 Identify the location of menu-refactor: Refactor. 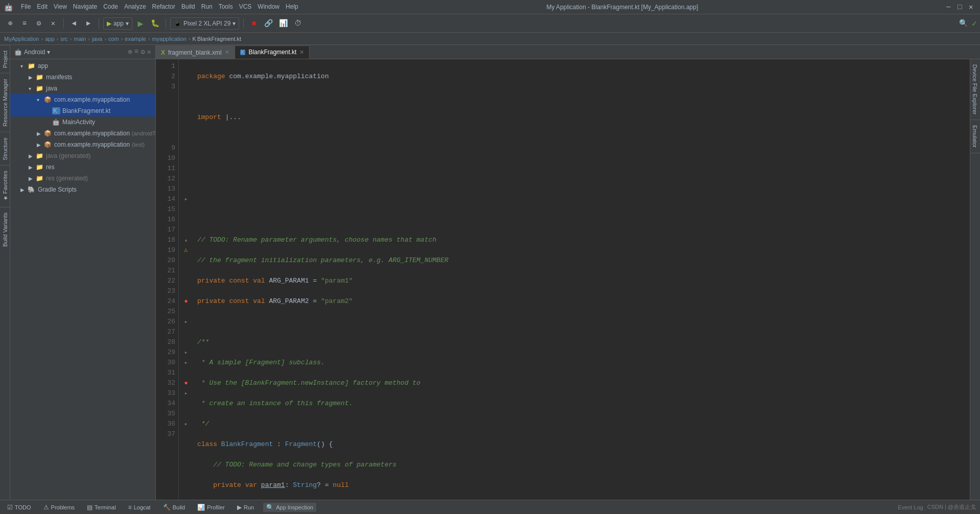
(164, 7).